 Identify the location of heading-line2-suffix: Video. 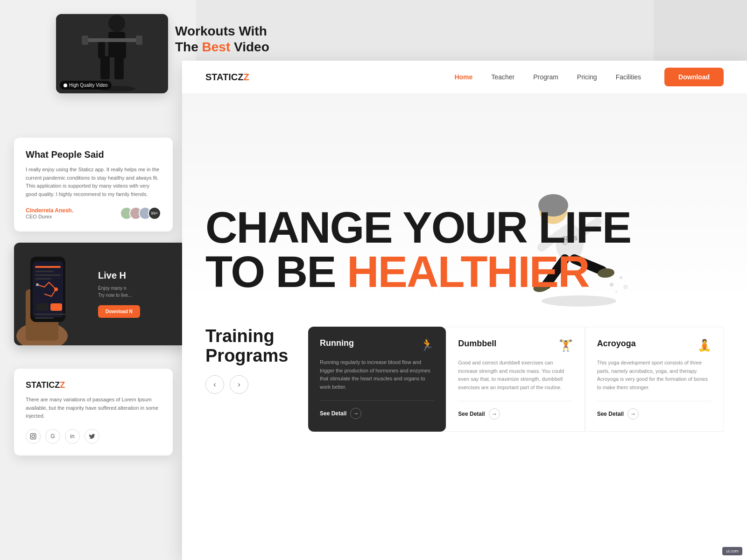
(250, 47).